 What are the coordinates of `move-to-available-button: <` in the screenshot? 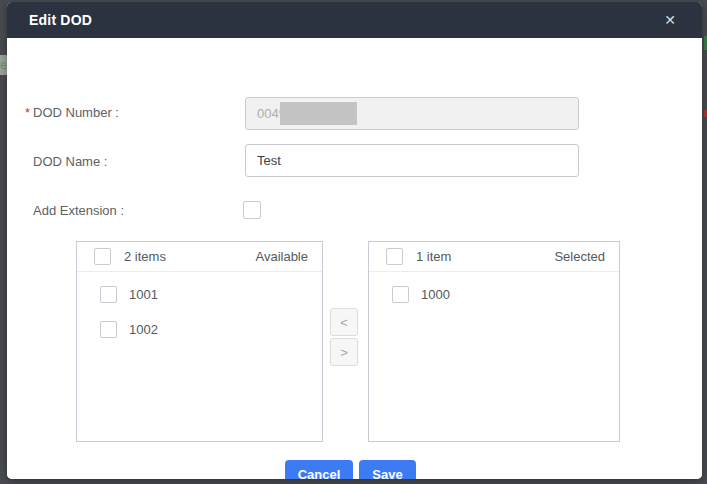 It's located at (344, 322).